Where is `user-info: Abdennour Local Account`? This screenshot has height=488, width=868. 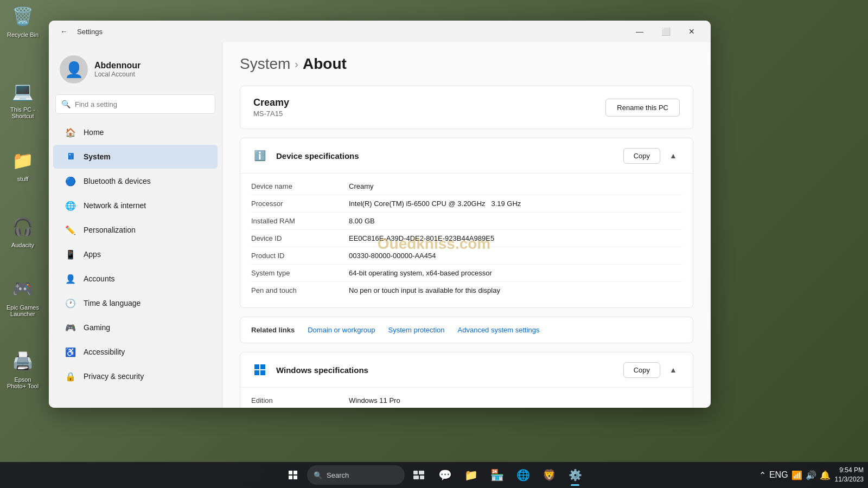 user-info: Abdennour Local Account is located at coordinates (117, 69).